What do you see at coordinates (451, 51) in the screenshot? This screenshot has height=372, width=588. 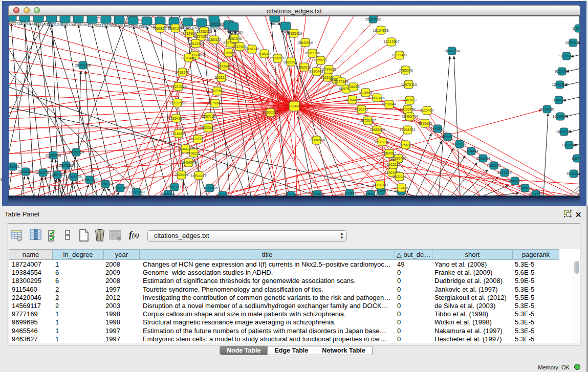 I see `svg-text: 16648794` at bounding box center [451, 51].